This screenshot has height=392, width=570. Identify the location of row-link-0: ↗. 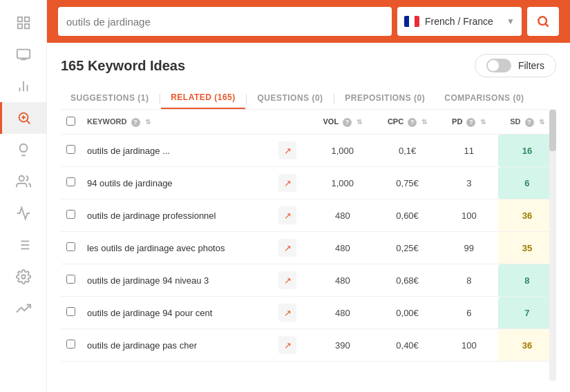
(292, 150).